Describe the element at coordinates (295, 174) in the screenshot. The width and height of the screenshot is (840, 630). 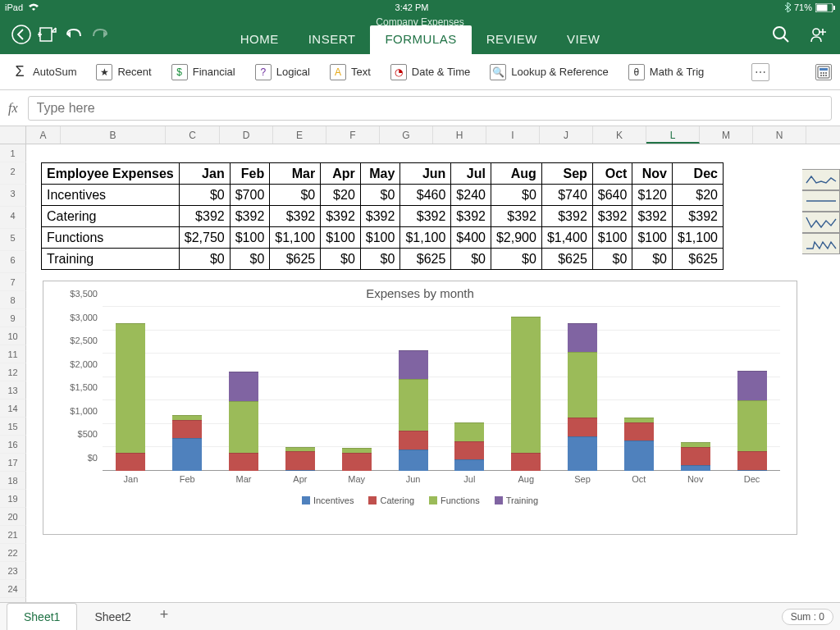
I see `table-header: Mar` at that location.